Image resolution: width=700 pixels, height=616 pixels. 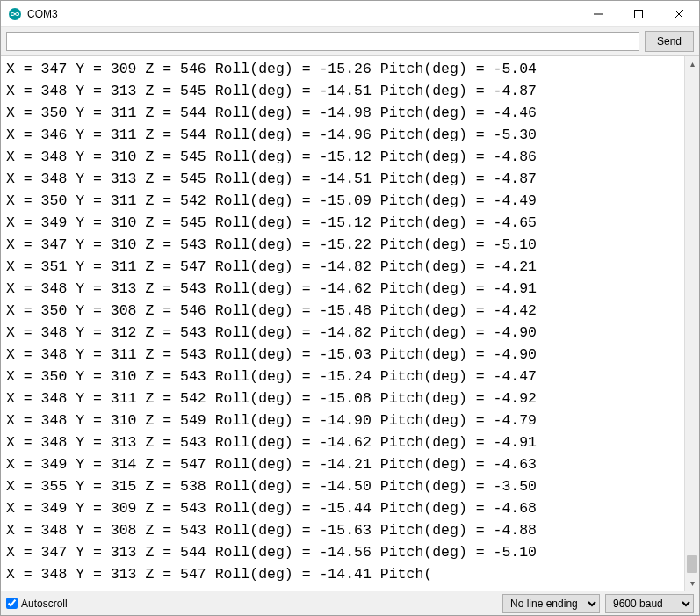 What do you see at coordinates (323, 41) in the screenshot?
I see `serial-send-input` at bounding box center [323, 41].